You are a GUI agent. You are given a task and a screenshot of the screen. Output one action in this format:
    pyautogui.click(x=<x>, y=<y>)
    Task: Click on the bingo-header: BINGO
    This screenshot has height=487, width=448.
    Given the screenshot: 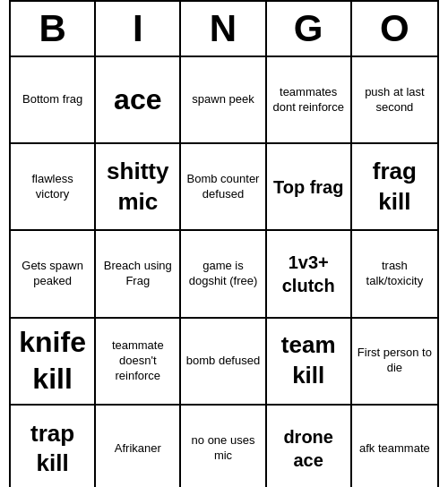 What is the action you would take?
    pyautogui.click(x=224, y=30)
    